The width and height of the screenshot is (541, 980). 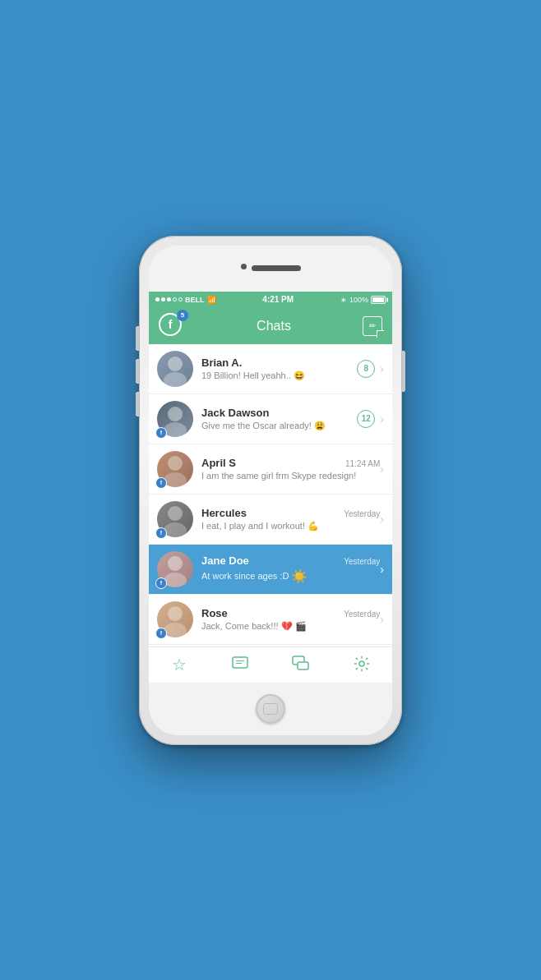 I want to click on bottom-bezel, so click(x=270, y=709).